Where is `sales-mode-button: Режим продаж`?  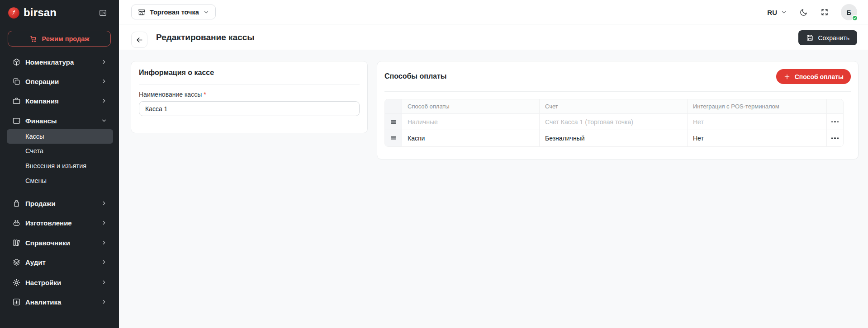 sales-mode-button: Режим продаж is located at coordinates (59, 39).